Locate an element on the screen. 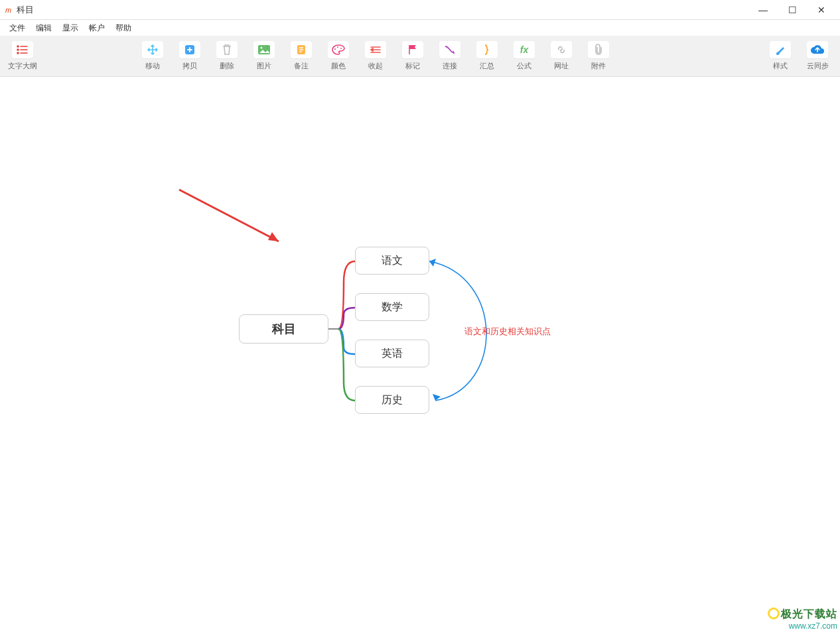 The height and width of the screenshot is (632, 840). brush-icon is located at coordinates (780, 50).